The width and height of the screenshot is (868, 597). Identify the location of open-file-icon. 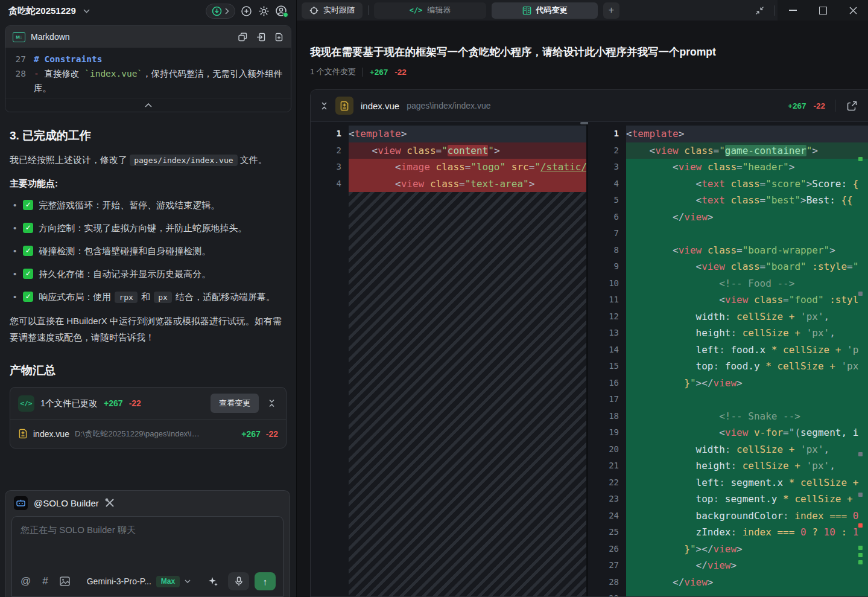
(852, 106).